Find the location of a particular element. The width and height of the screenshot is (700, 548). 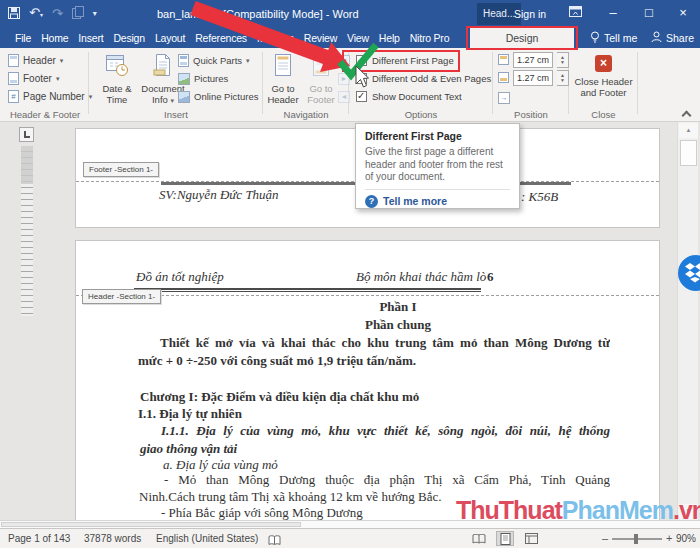

footer-class-text: : K56B is located at coordinates (540, 197).